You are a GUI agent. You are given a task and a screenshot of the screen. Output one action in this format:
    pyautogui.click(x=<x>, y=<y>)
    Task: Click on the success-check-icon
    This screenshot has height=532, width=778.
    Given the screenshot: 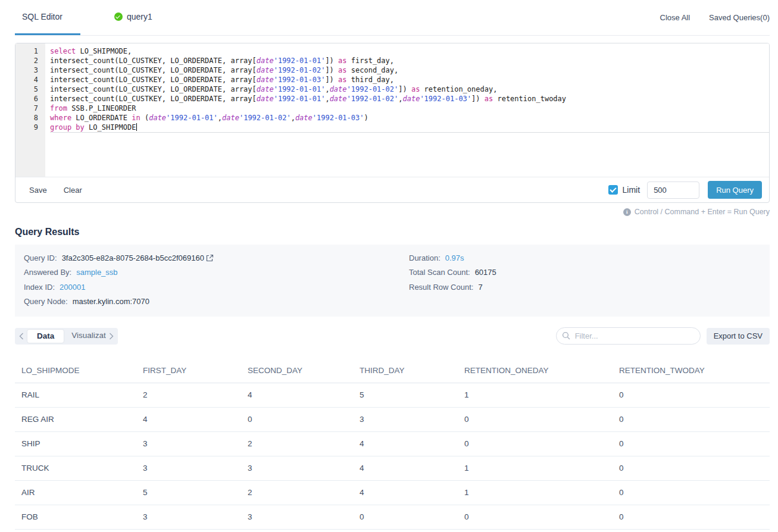 What is the action you would take?
    pyautogui.click(x=118, y=17)
    